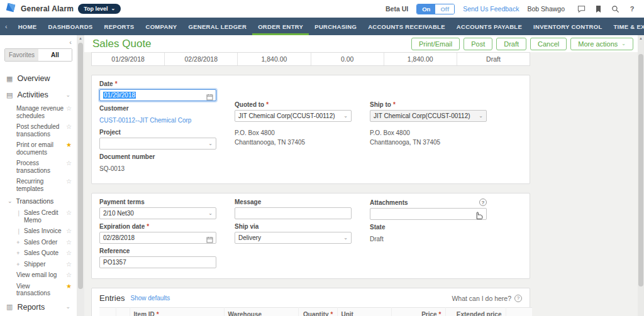 The image size is (644, 316). Describe the element at coordinates (150, 298) in the screenshot. I see `show-defaults-link: Show defaults` at that location.